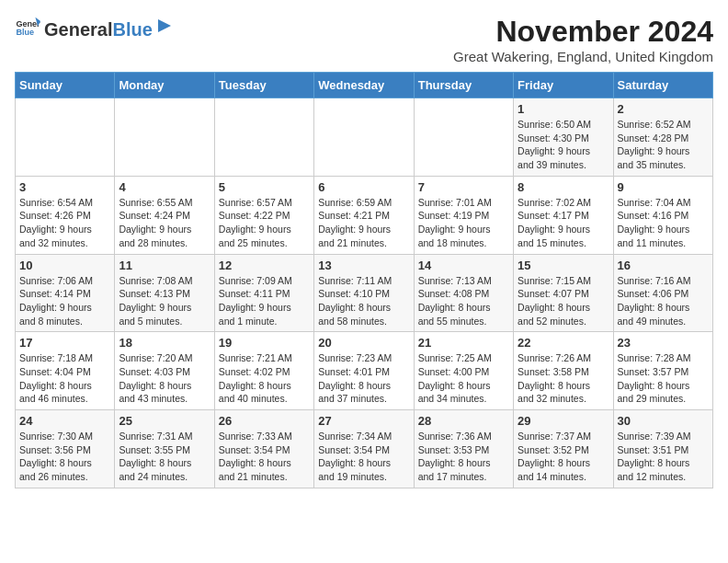 The width and height of the screenshot is (728, 563). What do you see at coordinates (563, 302) in the screenshot?
I see `day-info: Sunrise: 7:15 AM Sunset: 4:07 PM Dayligh…` at bounding box center [563, 302].